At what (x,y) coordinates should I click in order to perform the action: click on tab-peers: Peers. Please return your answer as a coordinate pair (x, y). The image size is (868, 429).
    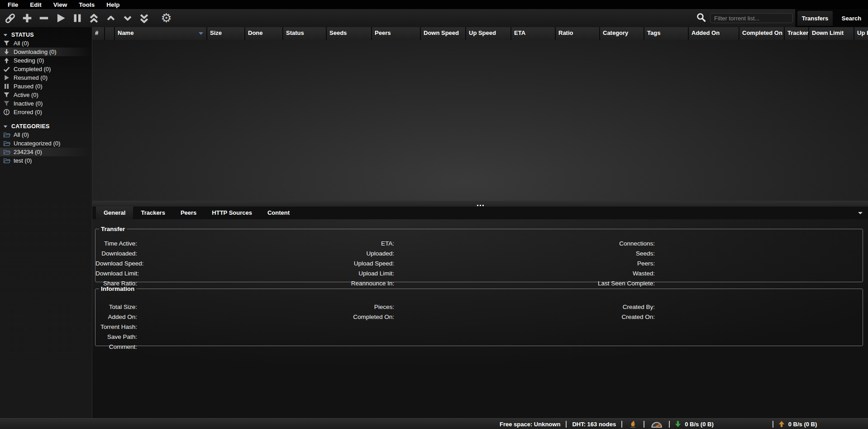
    Looking at the image, I should click on (188, 213).